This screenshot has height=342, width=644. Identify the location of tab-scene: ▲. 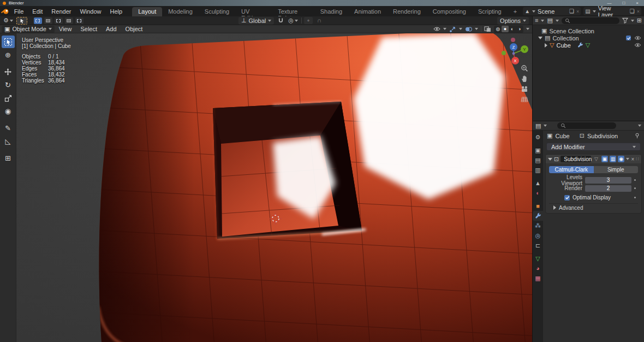
(538, 183).